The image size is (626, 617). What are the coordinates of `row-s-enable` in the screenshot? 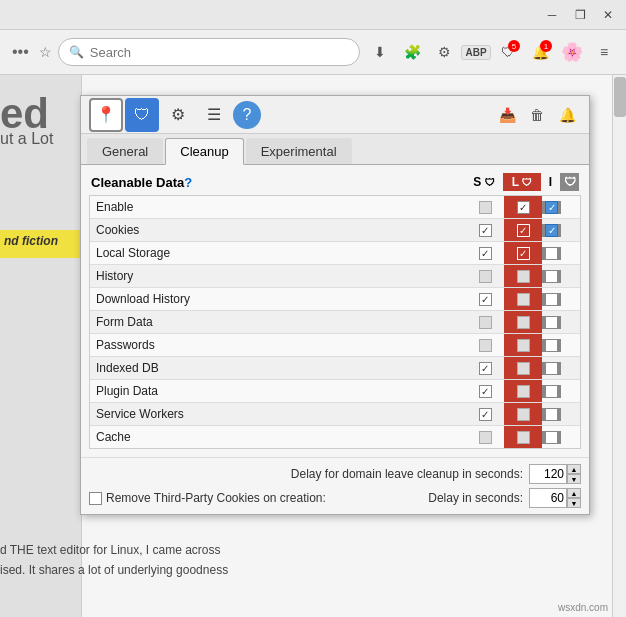 It's located at (485, 207).